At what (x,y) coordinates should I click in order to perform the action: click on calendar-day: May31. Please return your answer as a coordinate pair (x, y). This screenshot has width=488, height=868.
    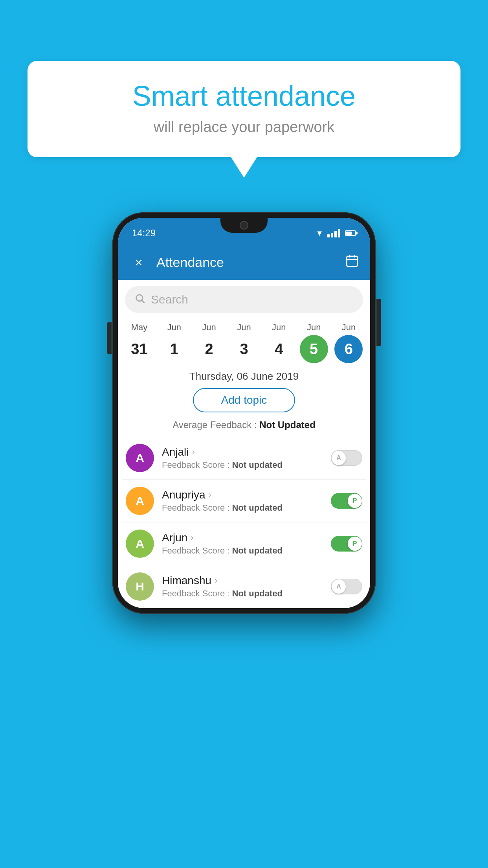
    Looking at the image, I should click on (139, 343).